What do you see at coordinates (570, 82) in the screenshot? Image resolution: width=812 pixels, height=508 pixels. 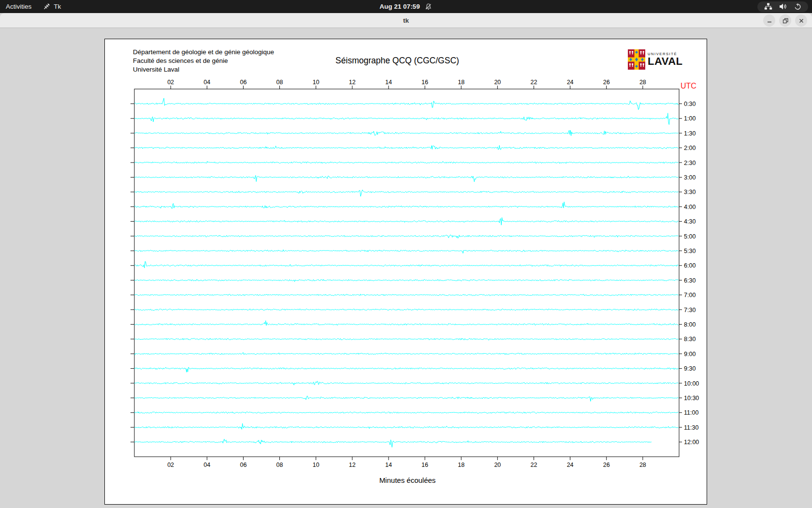 I see `x-tick-label-top: 24` at bounding box center [570, 82].